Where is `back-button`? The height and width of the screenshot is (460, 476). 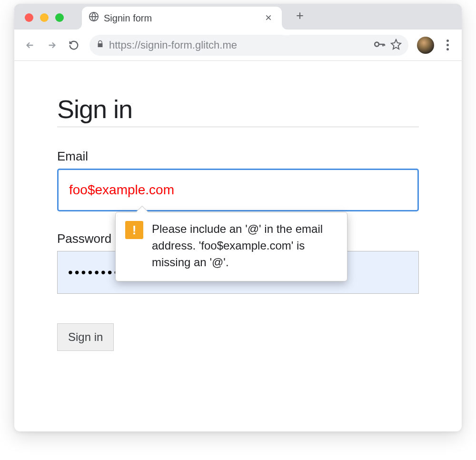 back-button is located at coordinates (30, 45).